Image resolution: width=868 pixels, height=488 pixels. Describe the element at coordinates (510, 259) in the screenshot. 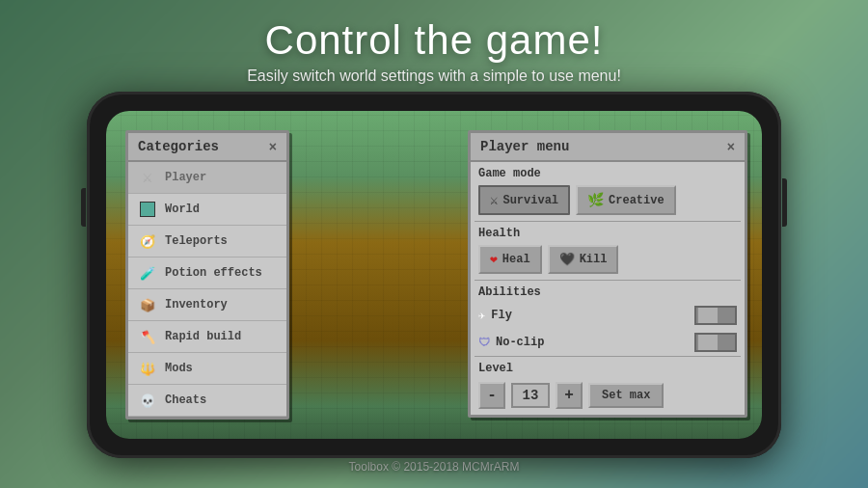

I see `heal-button: ❤ Heal` at that location.